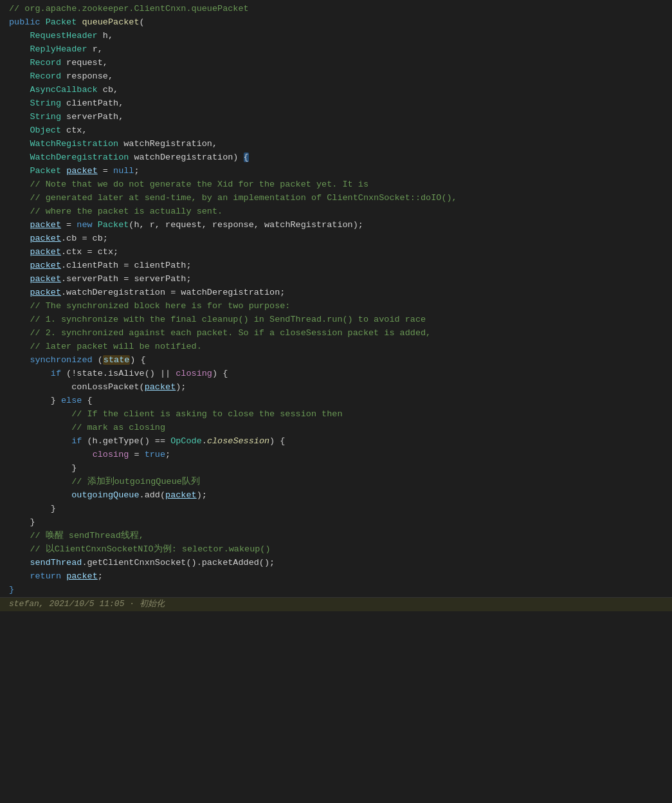  I want to click on line-content: }, so click(338, 468).